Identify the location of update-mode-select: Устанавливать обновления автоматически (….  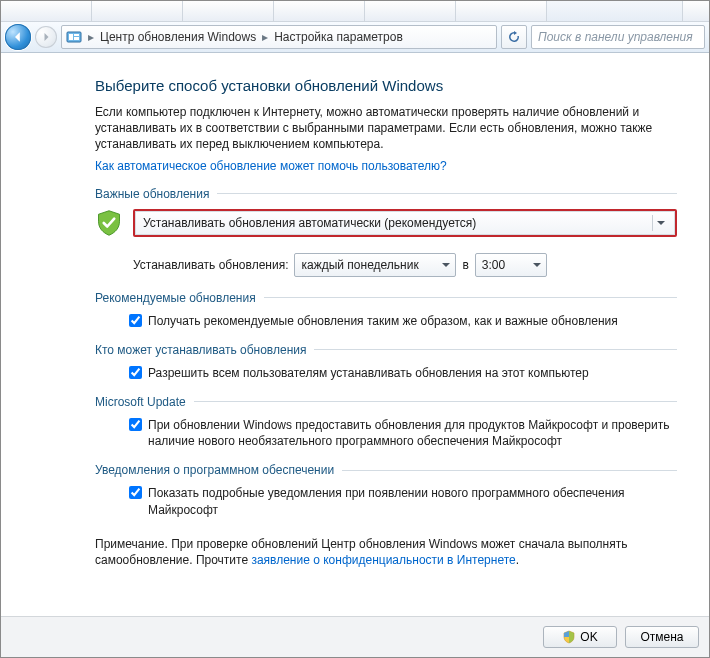
(405, 223).